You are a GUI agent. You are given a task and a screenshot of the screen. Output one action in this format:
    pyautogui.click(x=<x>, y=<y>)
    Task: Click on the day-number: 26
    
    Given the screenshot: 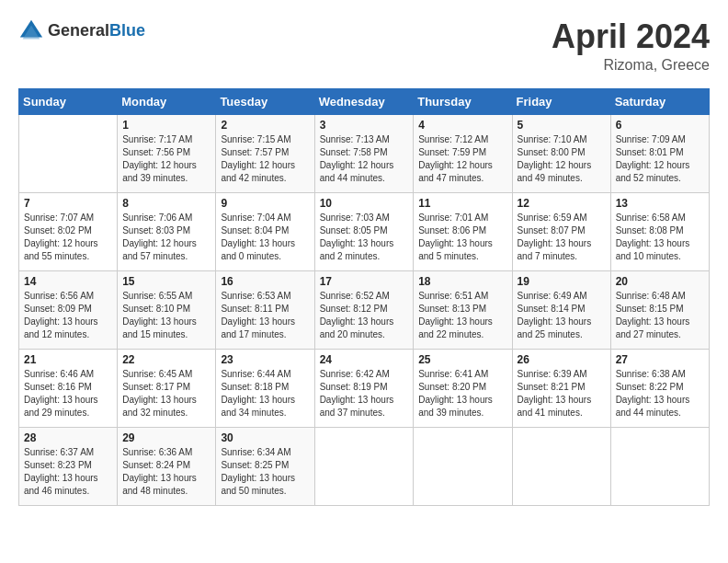 What is the action you would take?
    pyautogui.click(x=562, y=360)
    